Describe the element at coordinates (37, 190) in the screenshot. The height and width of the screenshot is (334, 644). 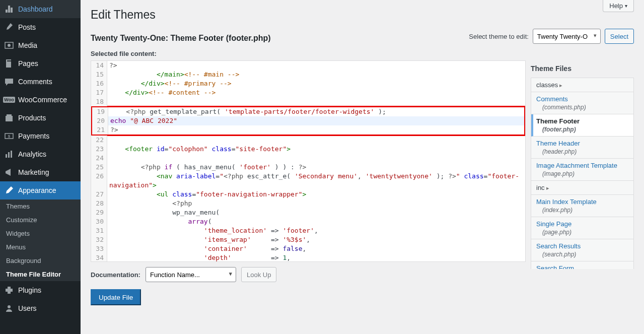
I see `sidebar-item-label: Appearance` at that location.